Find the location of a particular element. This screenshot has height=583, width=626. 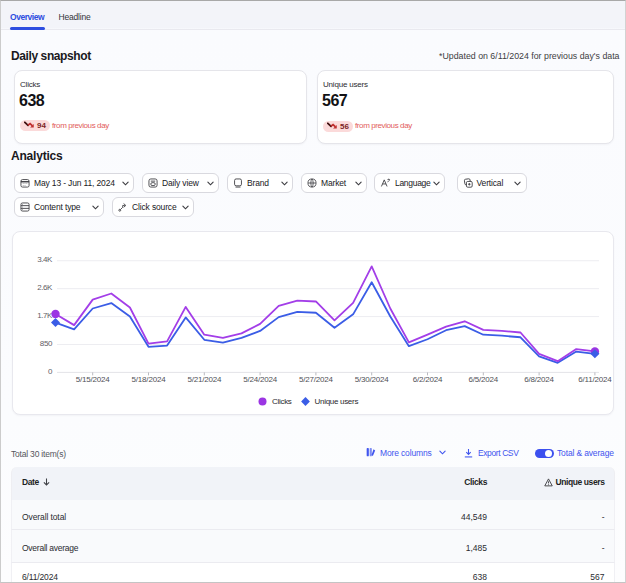

svg-text: 5/27/2024 is located at coordinates (316, 380).